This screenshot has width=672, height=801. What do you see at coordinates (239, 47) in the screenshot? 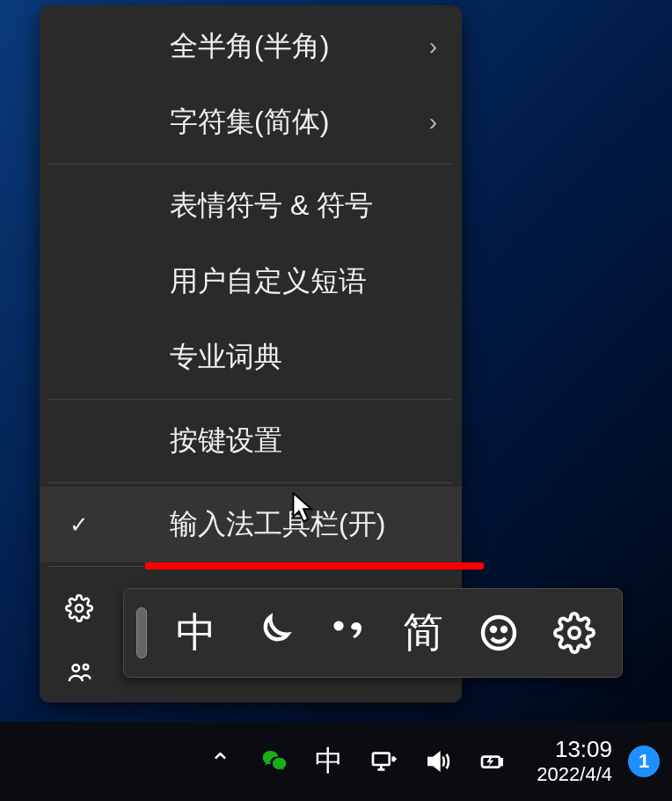
I see `menu-label: 全半角(半角)` at bounding box center [239, 47].